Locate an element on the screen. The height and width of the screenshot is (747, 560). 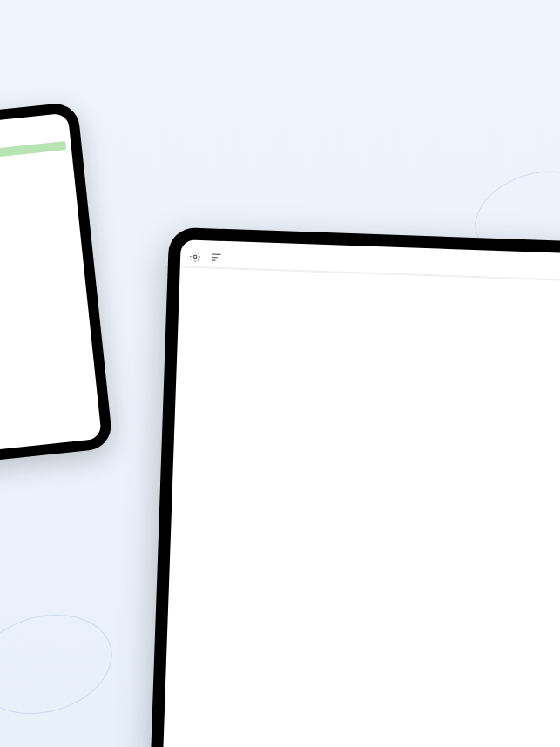
menu-icon is located at coordinates (216, 257).